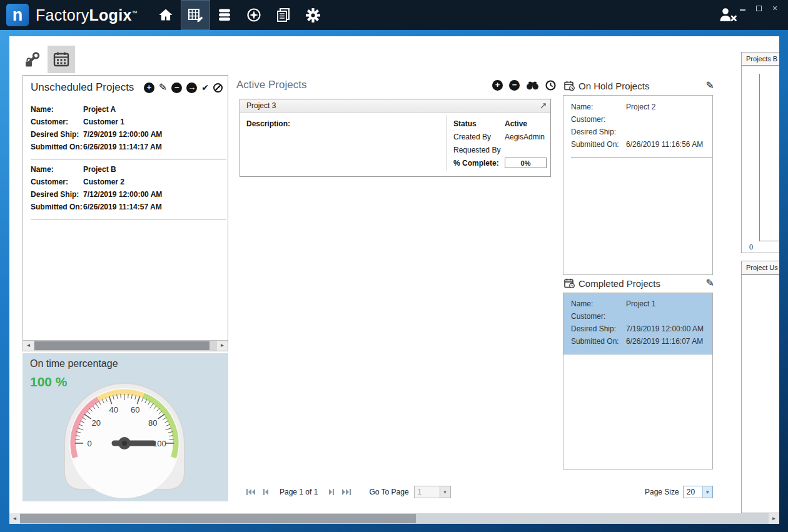 This screenshot has height=532, width=788. I want to click on svg-text: 40, so click(113, 410).